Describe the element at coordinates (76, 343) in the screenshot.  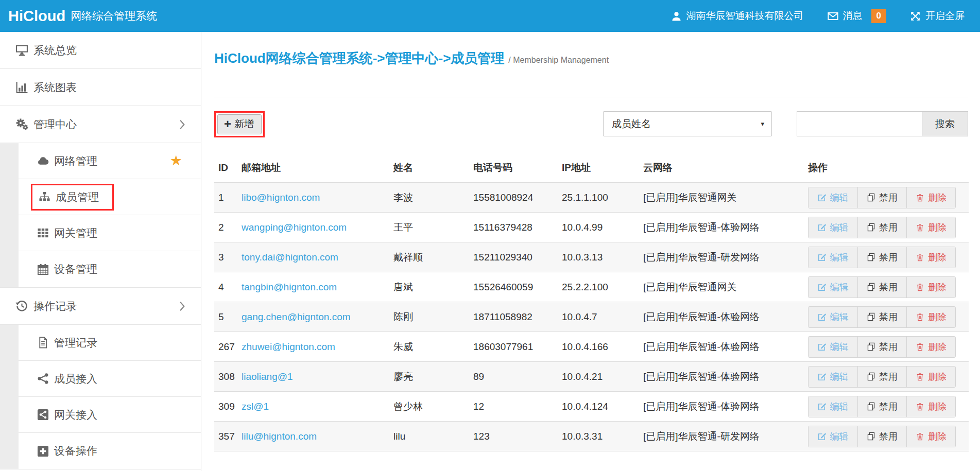
I see `sidebar-item-label: 管理记录` at that location.